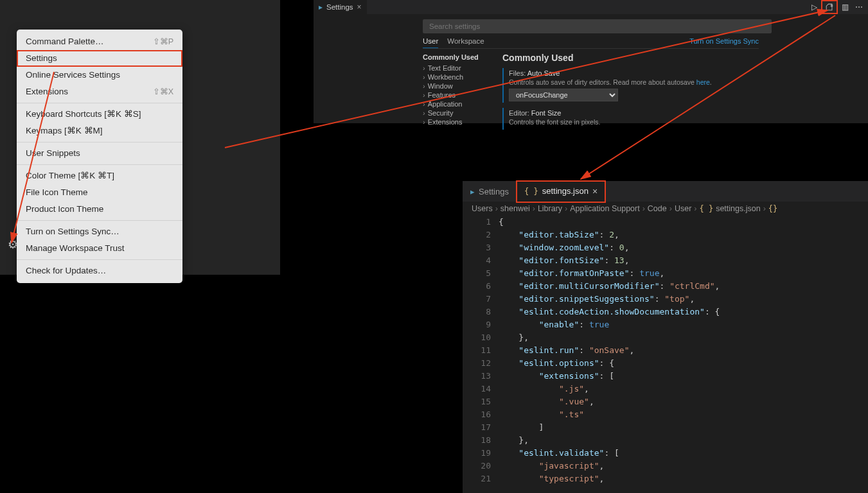 Image resolution: width=868 pixels, height=493 pixels. Describe the element at coordinates (455, 68) in the screenshot. I see `tree-item: Text Editor` at that location.